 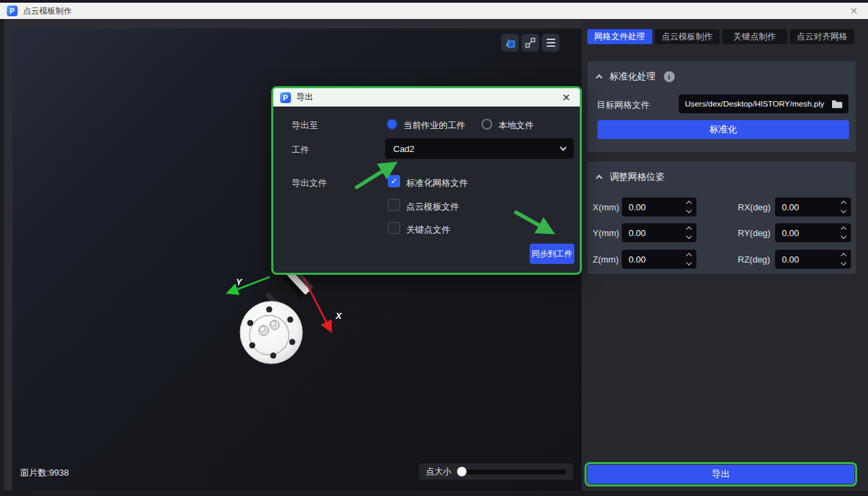 I want to click on pose-x-spinner, so click(x=659, y=207).